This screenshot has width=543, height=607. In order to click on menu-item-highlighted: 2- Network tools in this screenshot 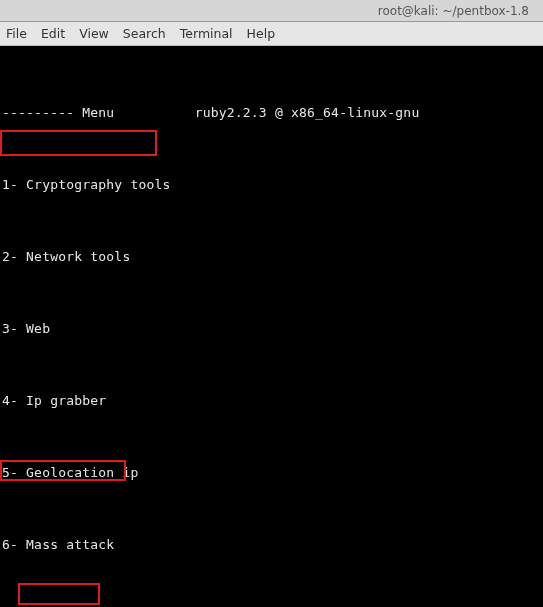, I will do `click(272, 257)`.